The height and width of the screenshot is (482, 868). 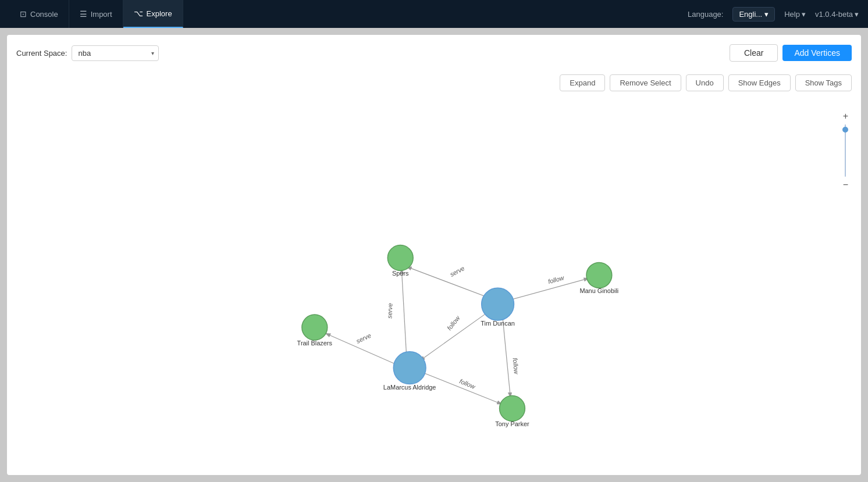 What do you see at coordinates (498, 323) in the screenshot?
I see `label-tim-duncan: Tim Duncan` at bounding box center [498, 323].